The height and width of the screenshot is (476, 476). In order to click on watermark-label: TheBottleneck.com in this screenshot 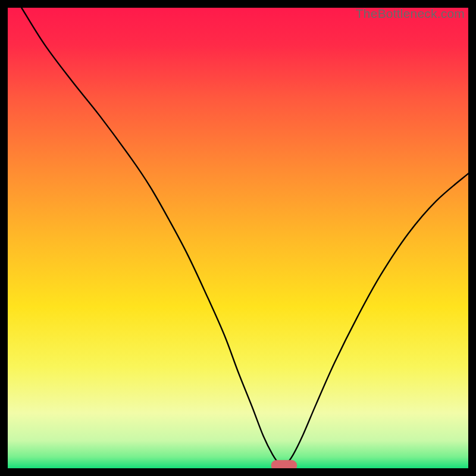, I will do `click(411, 14)`.